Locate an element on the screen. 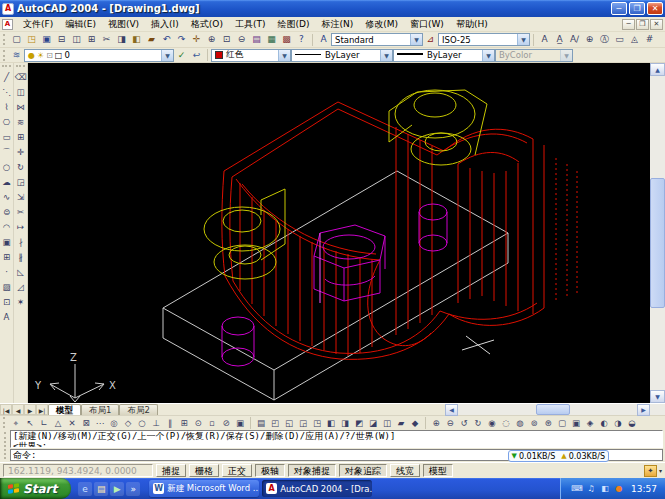 This screenshot has height=499, width=665. pan-icon: ✛ is located at coordinates (196, 40).